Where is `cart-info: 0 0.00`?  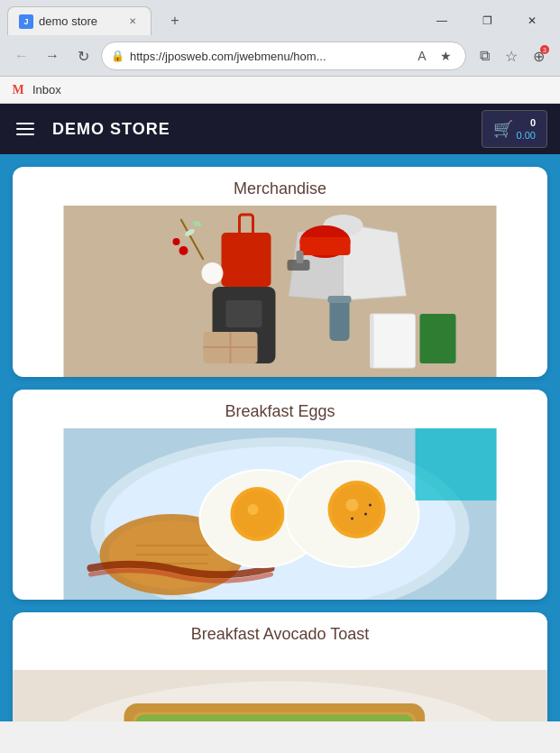 cart-info: 0 0.00 is located at coordinates (527, 130).